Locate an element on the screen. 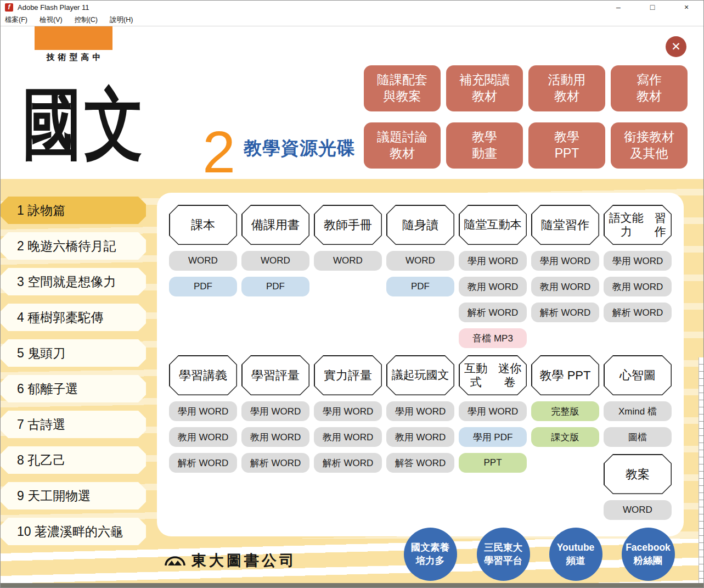 The height and width of the screenshot is (588, 704). resource-button: 音檔 MP3 is located at coordinates (493, 338).